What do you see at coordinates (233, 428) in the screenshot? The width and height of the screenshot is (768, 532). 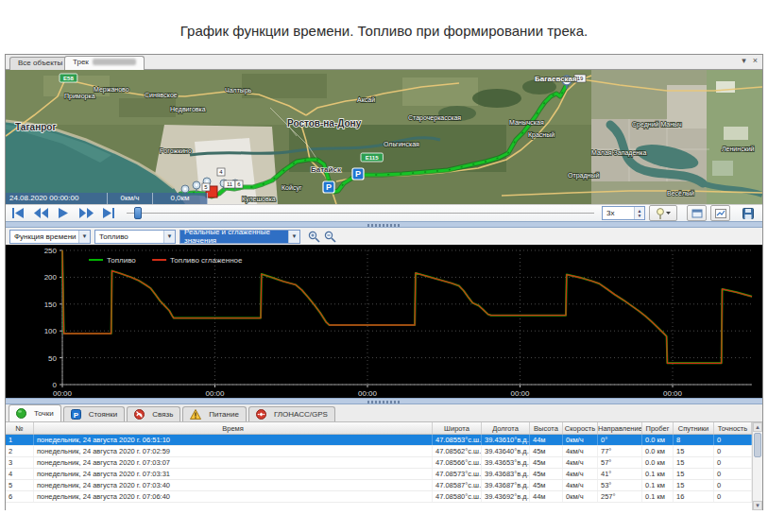 I see `column-header-время: Время` at bounding box center [233, 428].